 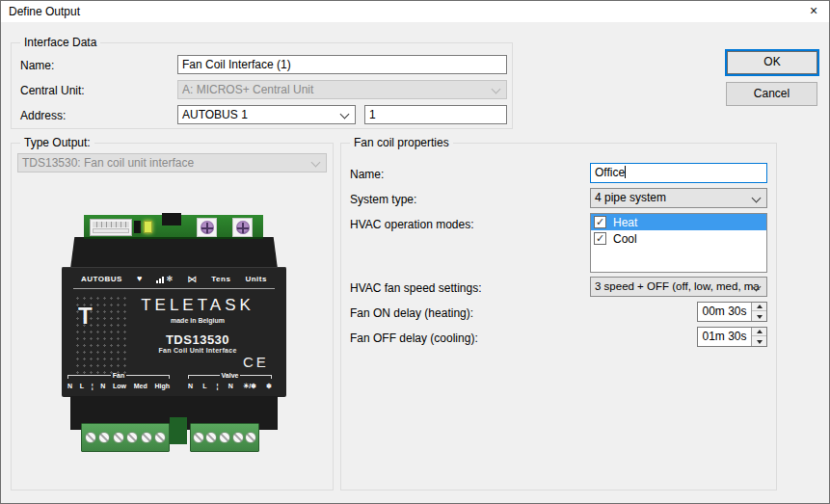 What do you see at coordinates (111, 225) in the screenshot?
I see `connector-pins` at bounding box center [111, 225].